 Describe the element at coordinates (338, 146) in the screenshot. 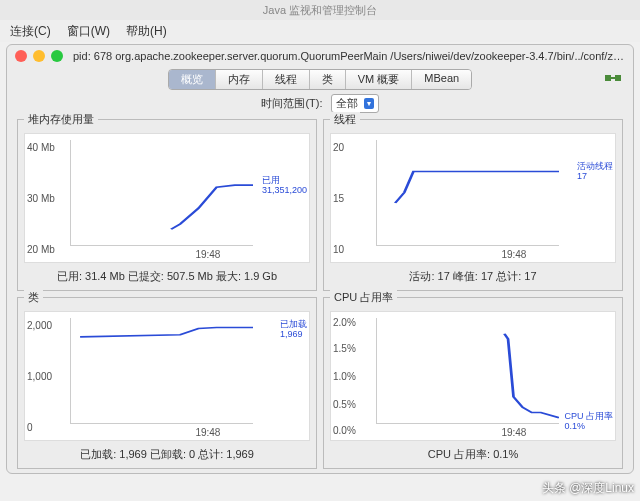

I see `ytick: 20` at that location.